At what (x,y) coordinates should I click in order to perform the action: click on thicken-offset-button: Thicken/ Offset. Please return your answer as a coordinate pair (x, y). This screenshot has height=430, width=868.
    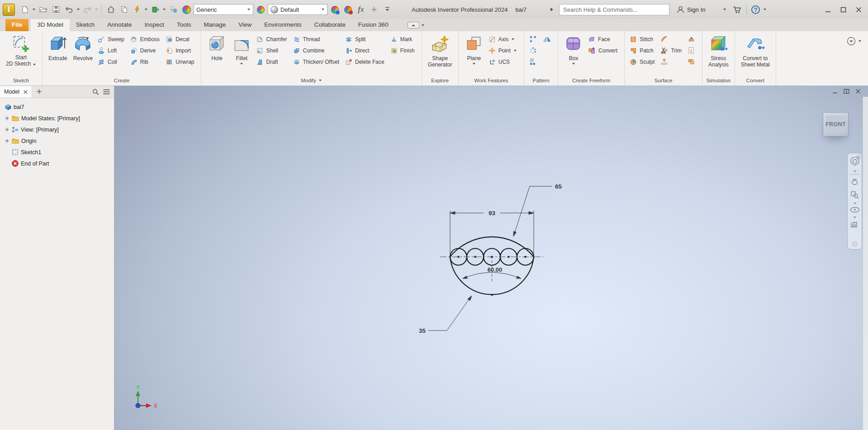
    Looking at the image, I should click on (317, 61).